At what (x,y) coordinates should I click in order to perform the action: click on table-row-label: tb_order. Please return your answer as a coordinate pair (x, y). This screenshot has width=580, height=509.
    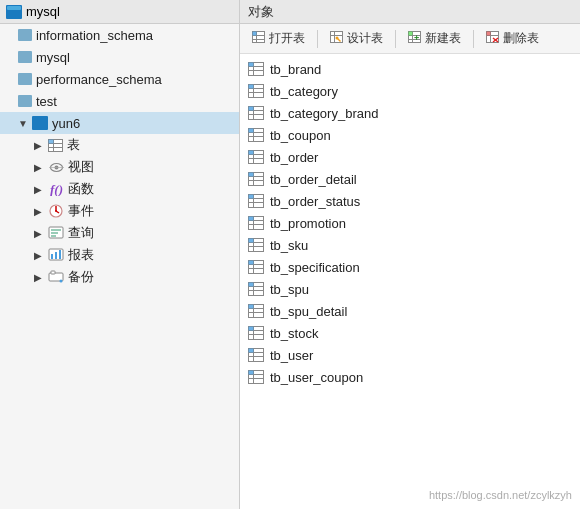
    Looking at the image, I should click on (294, 158).